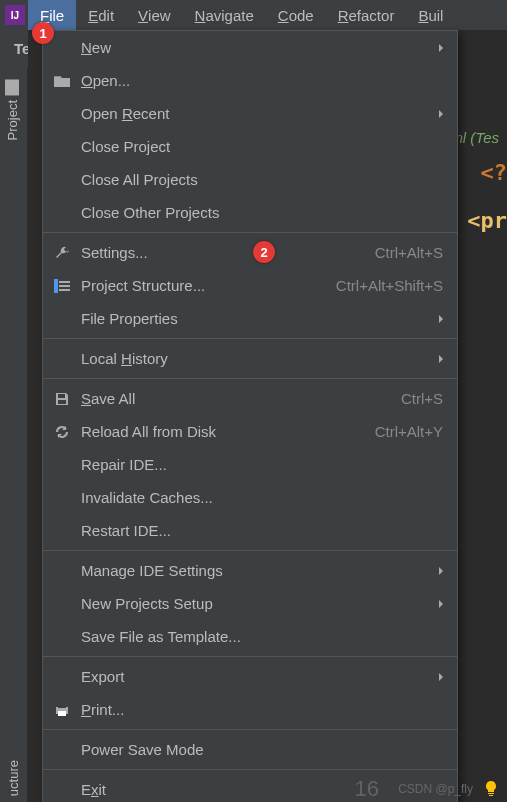  Describe the element at coordinates (250, 432) in the screenshot. I see `menu-item-reload-all-from-disk: Reload All from DiskCtrl+Alt+Y` at that location.